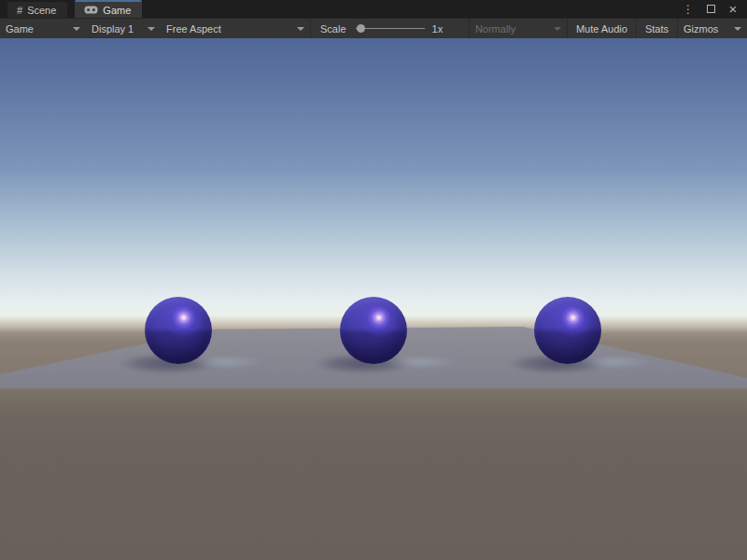 The image size is (747, 560). What do you see at coordinates (518, 29) in the screenshot?
I see `play-mode-dropdown: Normally` at bounding box center [518, 29].